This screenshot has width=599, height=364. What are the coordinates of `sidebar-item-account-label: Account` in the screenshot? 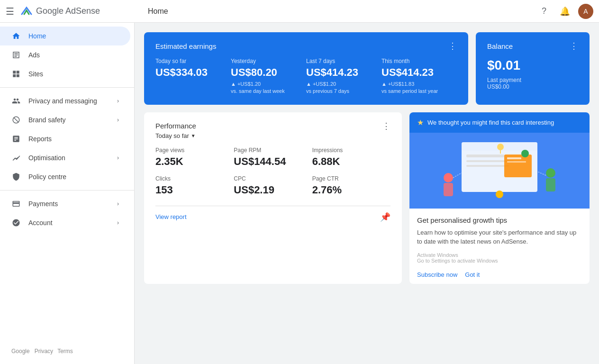 It's located at (41, 223).